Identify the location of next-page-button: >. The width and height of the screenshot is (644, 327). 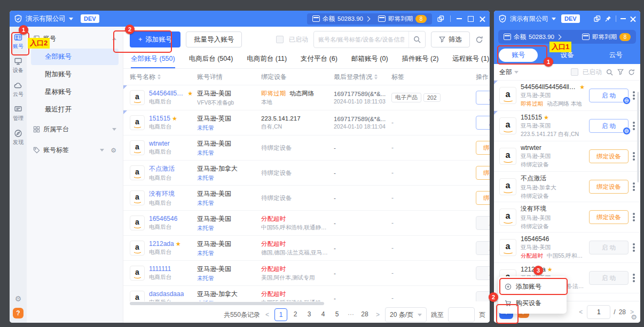
(378, 315).